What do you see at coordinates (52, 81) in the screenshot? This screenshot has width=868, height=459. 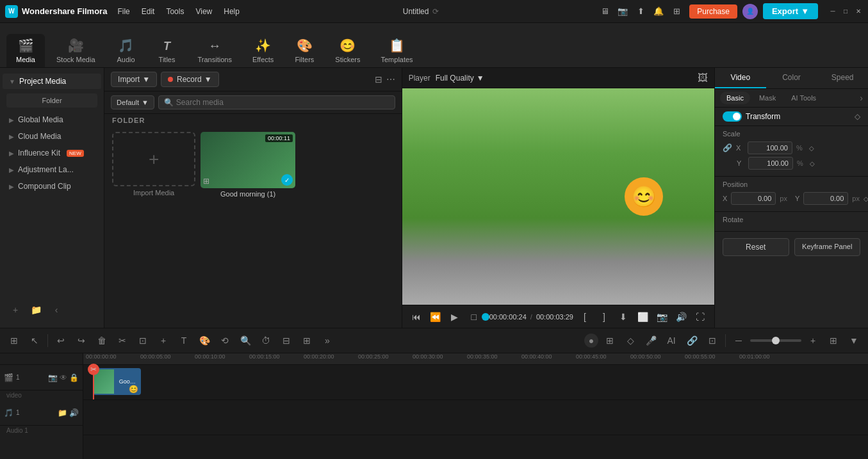 I see `sidebar-item-project-media: ▼ Project Media` at bounding box center [52, 81].